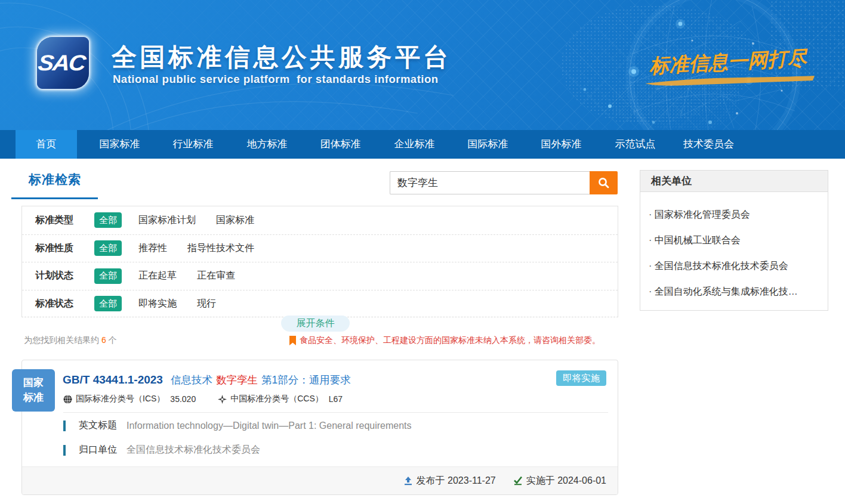 This screenshot has width=845, height=504. Describe the element at coordinates (216, 276) in the screenshot. I see `filter-option: 正在审查` at that location.